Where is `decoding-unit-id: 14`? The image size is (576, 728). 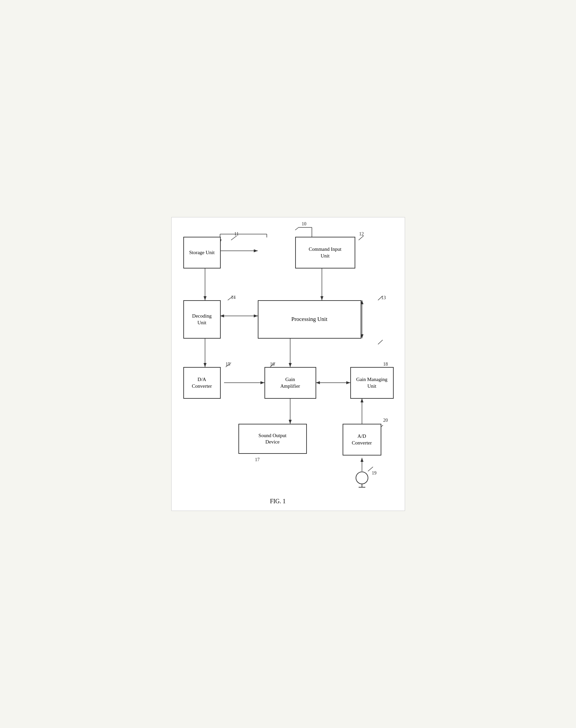 decoding-unit-id: 14 is located at coordinates (233, 297).